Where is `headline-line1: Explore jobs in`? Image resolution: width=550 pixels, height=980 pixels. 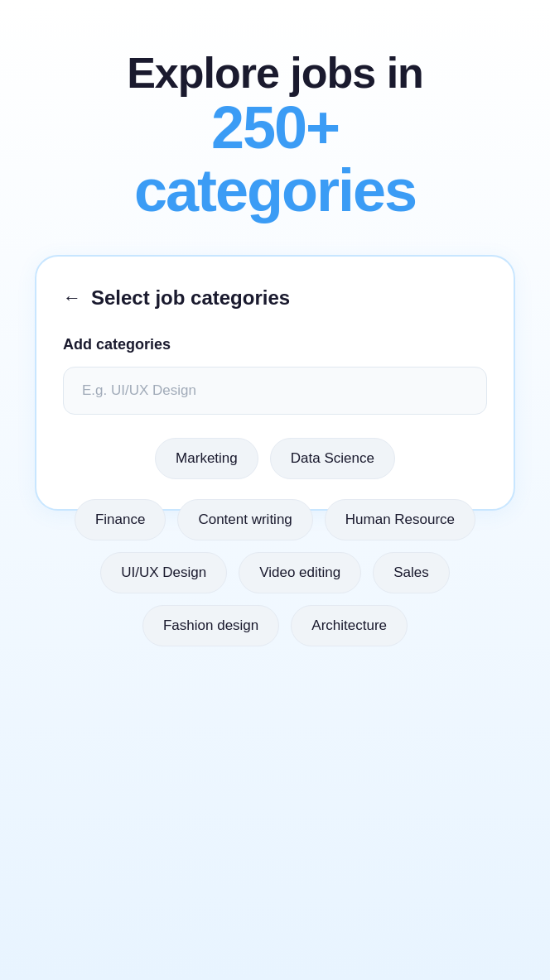
headline-line1: Explore jobs in is located at coordinates (275, 73).